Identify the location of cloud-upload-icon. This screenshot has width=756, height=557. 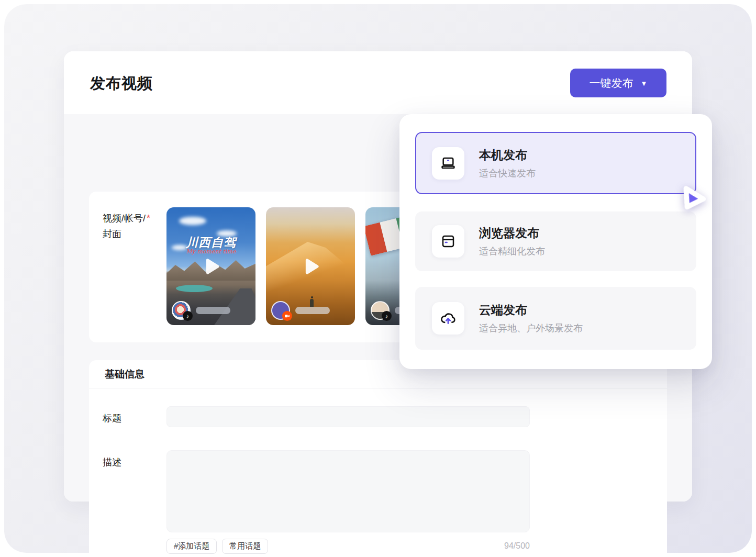
(448, 318).